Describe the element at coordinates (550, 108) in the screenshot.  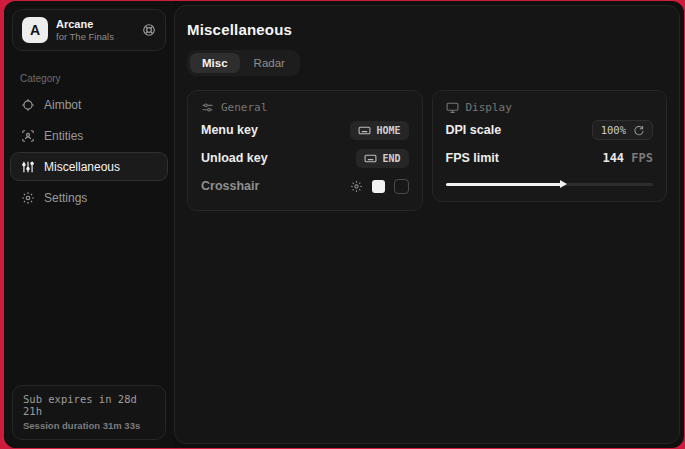
I see `display-card-header: Display` at that location.